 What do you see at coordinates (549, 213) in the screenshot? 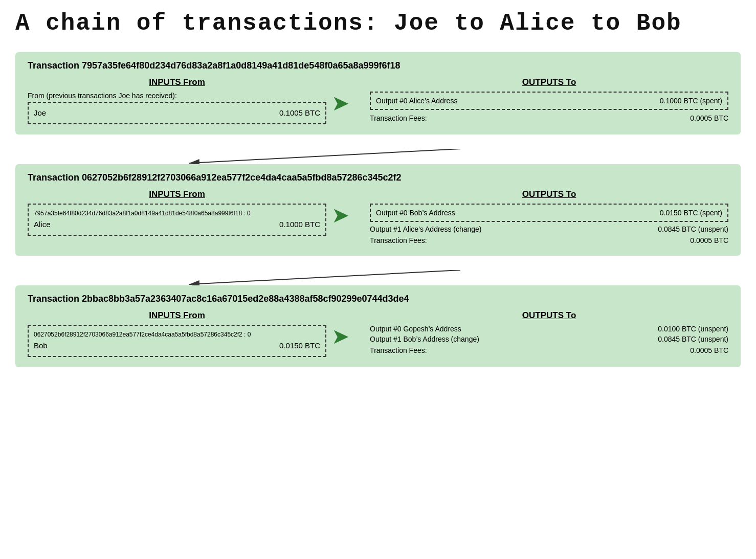
I see `output-dashed-1-0: Output #0 Bob’s Address0.0150 BTC (spent…` at bounding box center [549, 213].